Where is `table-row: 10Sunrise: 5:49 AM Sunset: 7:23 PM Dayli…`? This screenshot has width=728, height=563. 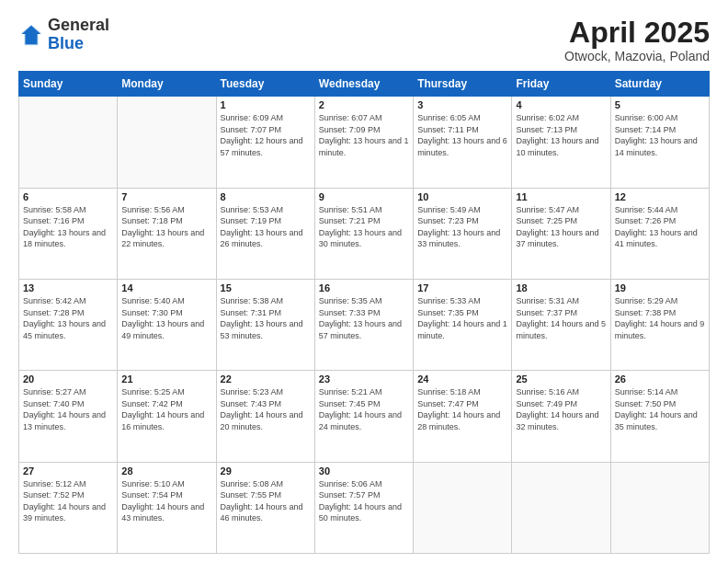
table-row: 10Sunrise: 5:49 AM Sunset: 7:23 PM Dayli… is located at coordinates (463, 234).